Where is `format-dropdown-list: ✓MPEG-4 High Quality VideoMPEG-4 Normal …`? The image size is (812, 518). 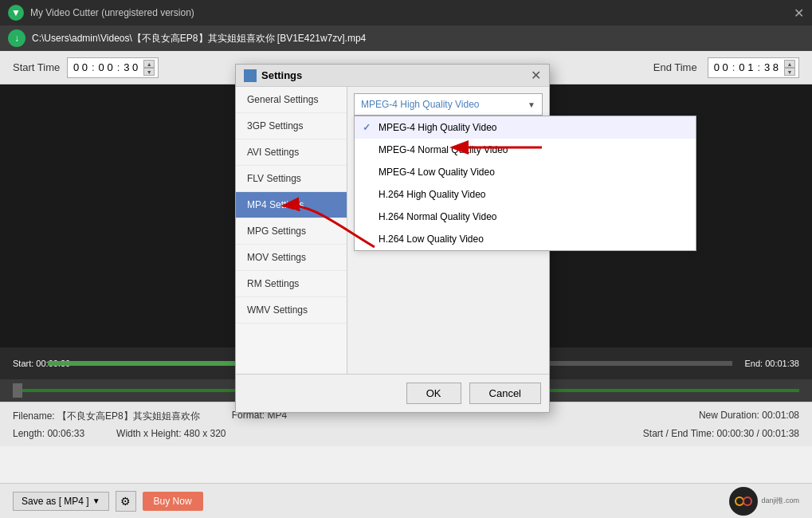
format-dropdown-list: ✓MPEG-4 High Quality VideoMPEG-4 Normal … is located at coordinates (525, 183).